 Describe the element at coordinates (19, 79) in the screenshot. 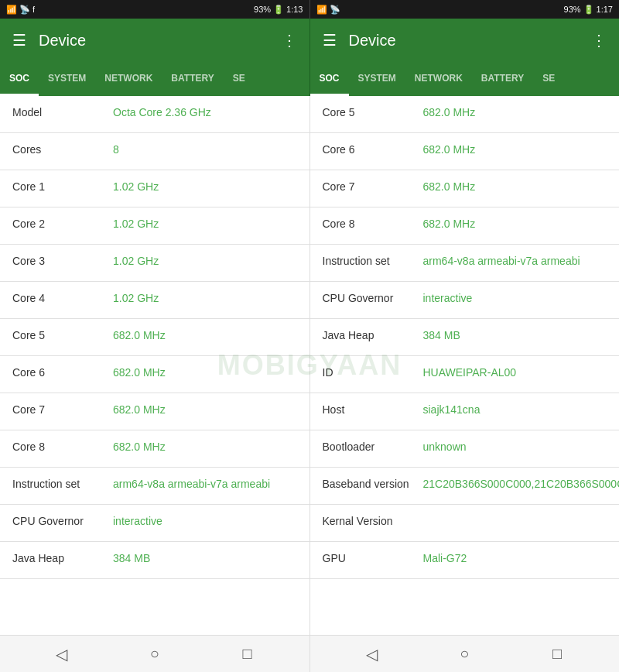

I see `tab-soc-left: SOC` at that location.